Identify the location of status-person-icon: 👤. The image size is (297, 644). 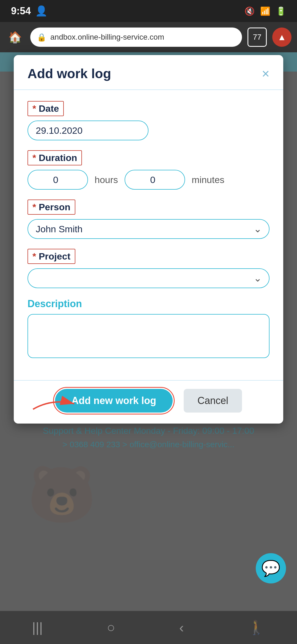
(41, 11).